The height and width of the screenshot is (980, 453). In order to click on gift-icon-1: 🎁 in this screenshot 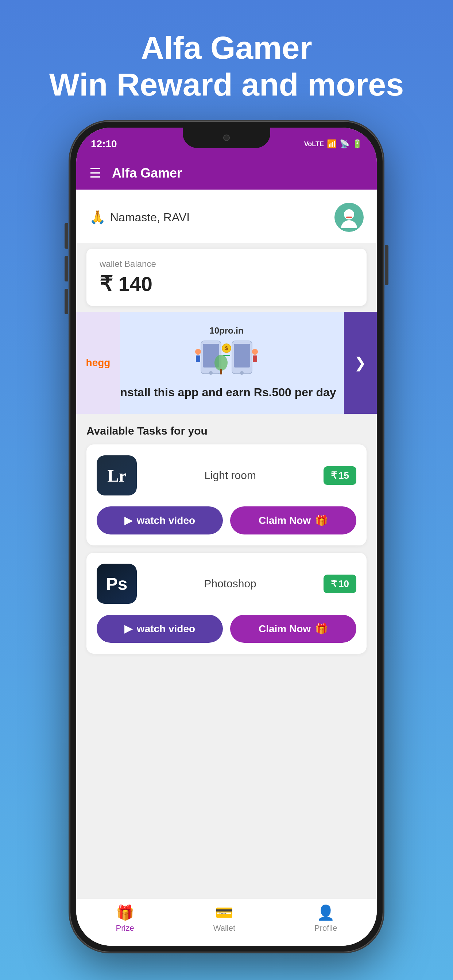, I will do `click(321, 520)`.